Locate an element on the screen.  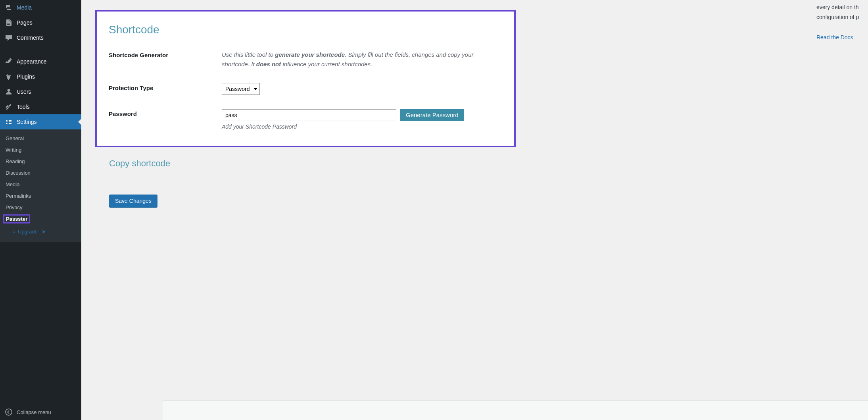
copy-shortcode-link: Copy shortcode is located at coordinates (313, 164).